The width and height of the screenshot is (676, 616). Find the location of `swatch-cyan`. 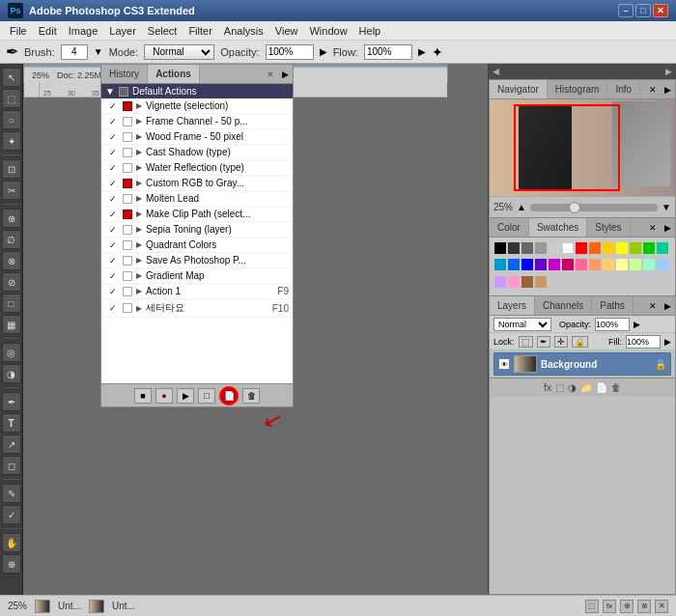

swatch-cyan is located at coordinates (500, 265).